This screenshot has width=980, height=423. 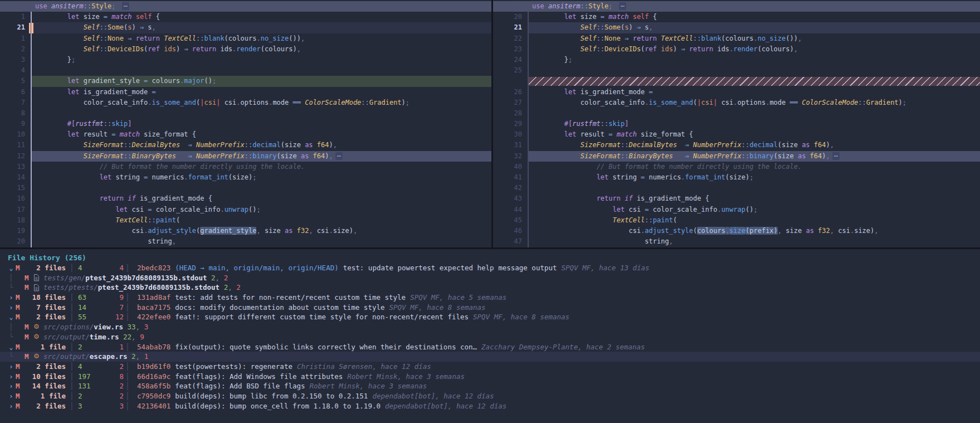 I want to click on code-line: 31 SizeFormat::DecimalBytes ⇒ NumberPref…, so click(x=737, y=145).